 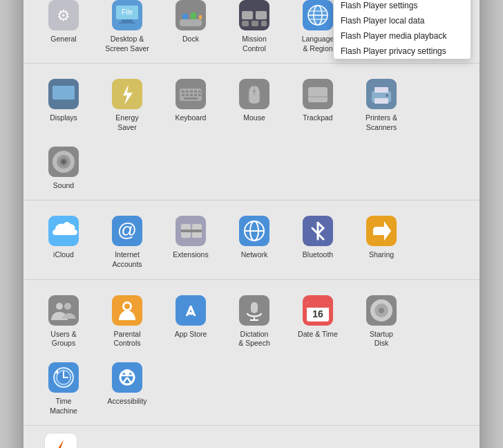 I want to click on search-dropdown: Flash Player Flash Player settings Flash…, so click(x=402, y=30).